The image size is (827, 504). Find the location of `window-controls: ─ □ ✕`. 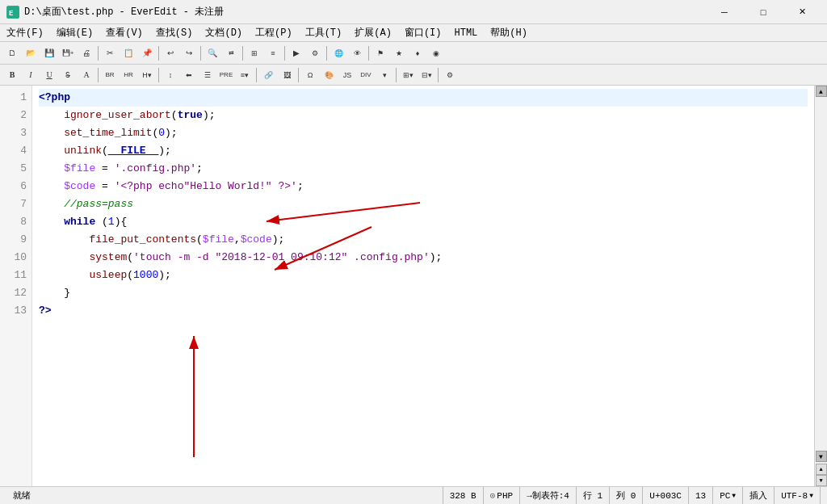

window-controls: ─ □ ✕ is located at coordinates (763, 12).